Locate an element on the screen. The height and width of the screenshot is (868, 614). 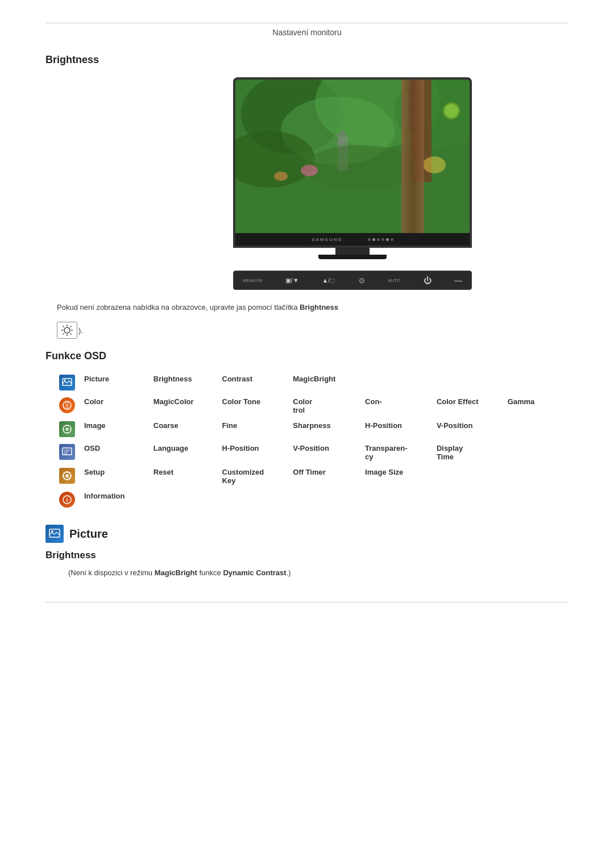
osd-item-gamma: Gamma is located at coordinates (537, 406).